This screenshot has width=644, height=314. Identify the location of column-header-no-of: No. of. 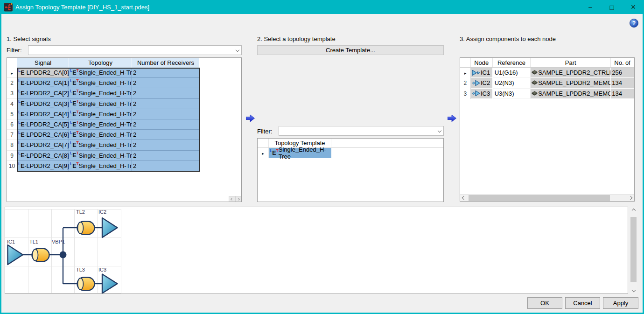
(623, 63).